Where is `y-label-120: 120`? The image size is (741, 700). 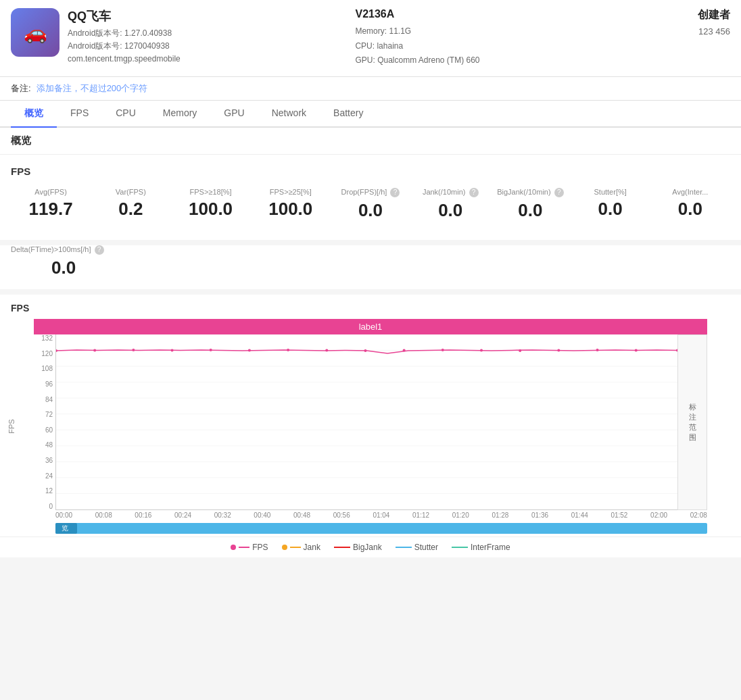 y-label-120: 120 is located at coordinates (45, 354).